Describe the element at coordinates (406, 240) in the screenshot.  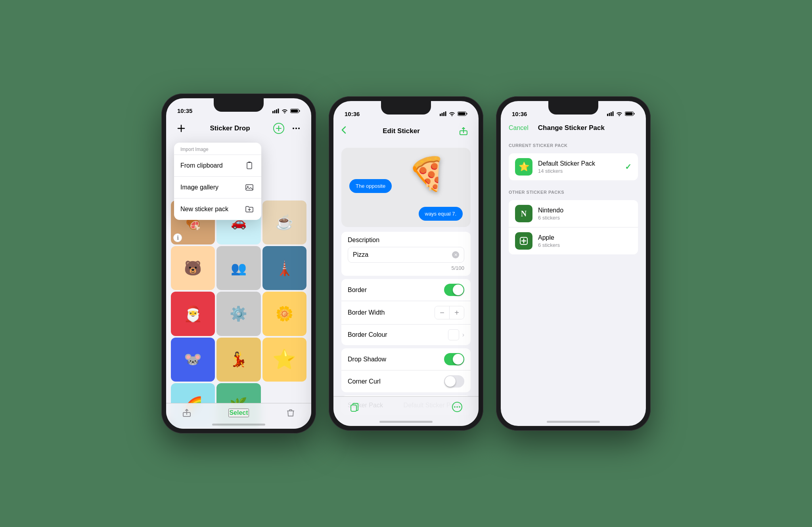
I see `description-label: Description` at that location.